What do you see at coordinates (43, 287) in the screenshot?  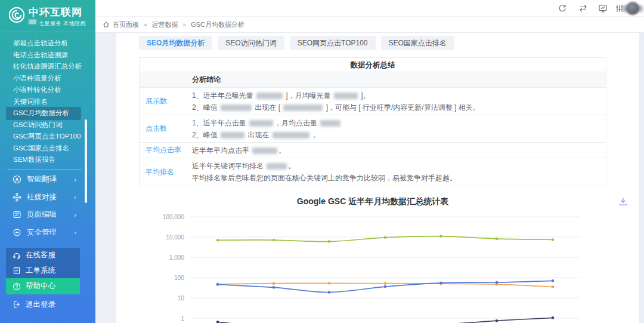 I see `sidebar-footer-item: 帮助中心` at bounding box center [43, 287].